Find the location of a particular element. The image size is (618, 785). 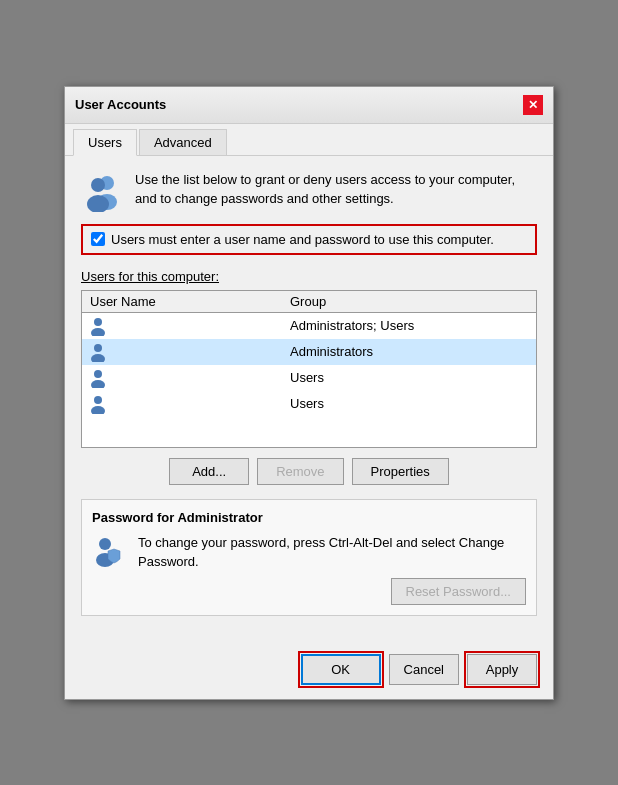

tab-users: Users is located at coordinates (105, 142).